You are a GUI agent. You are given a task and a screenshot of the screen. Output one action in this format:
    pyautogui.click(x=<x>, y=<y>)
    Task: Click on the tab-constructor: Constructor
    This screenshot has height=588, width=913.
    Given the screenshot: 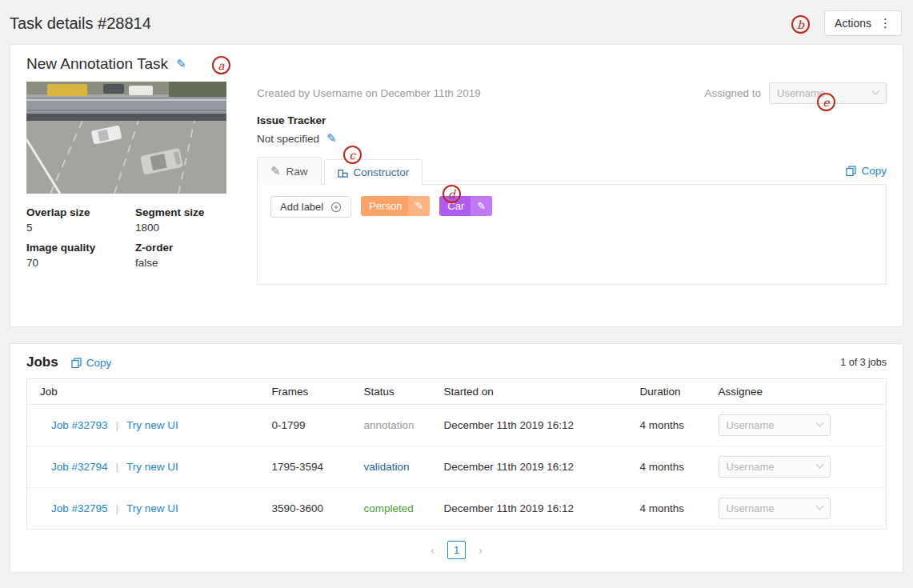 What is the action you would take?
    pyautogui.click(x=374, y=172)
    